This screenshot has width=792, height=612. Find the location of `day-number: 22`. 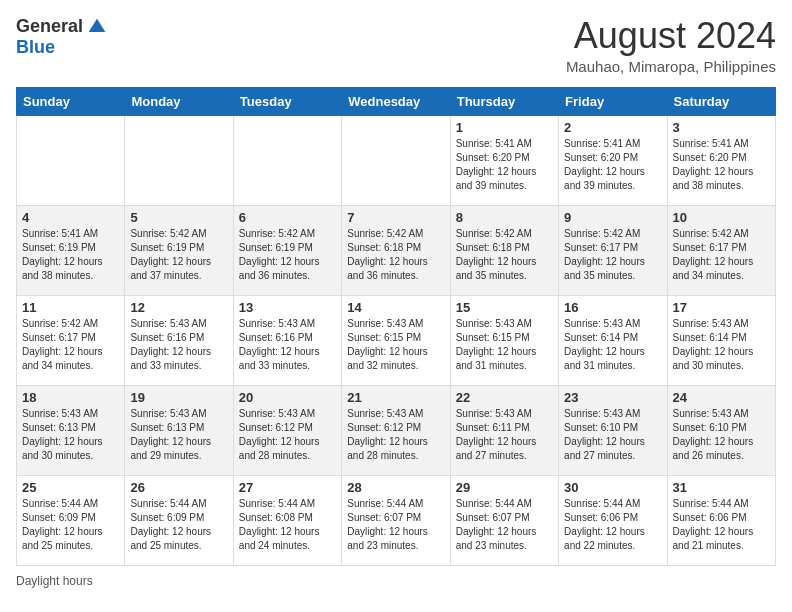

day-number: 22 is located at coordinates (504, 398).